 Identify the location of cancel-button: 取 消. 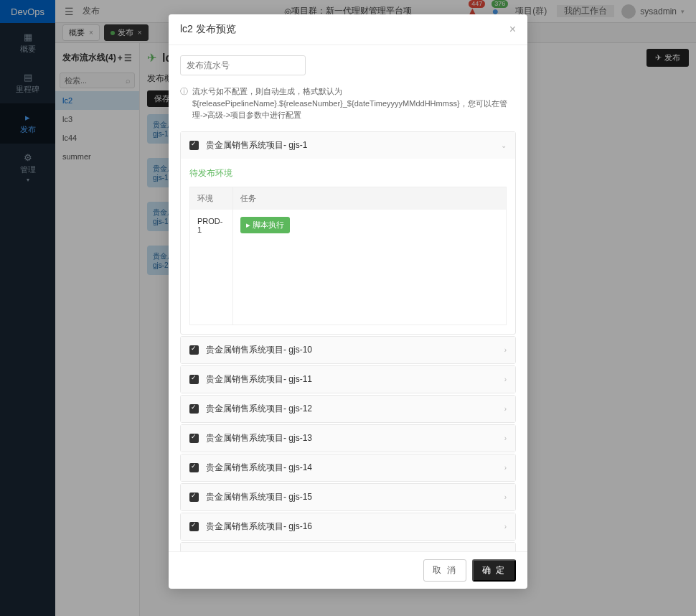
(445, 570).